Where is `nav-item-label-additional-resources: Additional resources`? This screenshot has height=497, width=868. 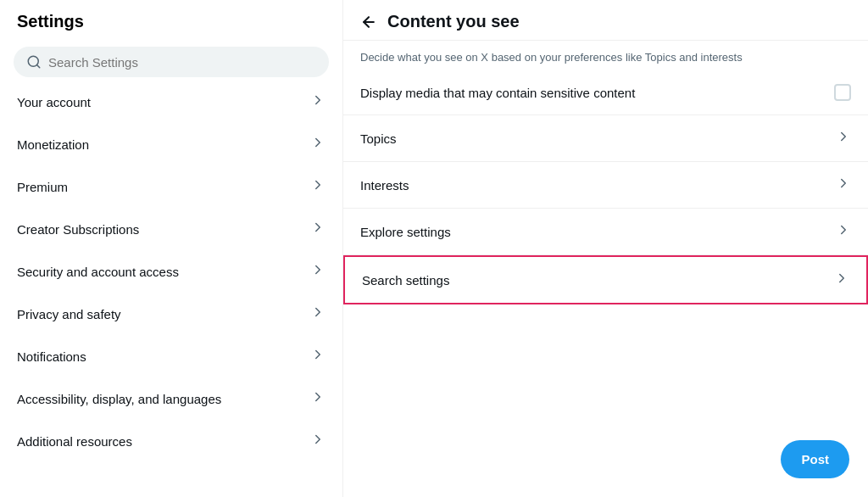 nav-item-label-additional-resources: Additional resources is located at coordinates (75, 441).